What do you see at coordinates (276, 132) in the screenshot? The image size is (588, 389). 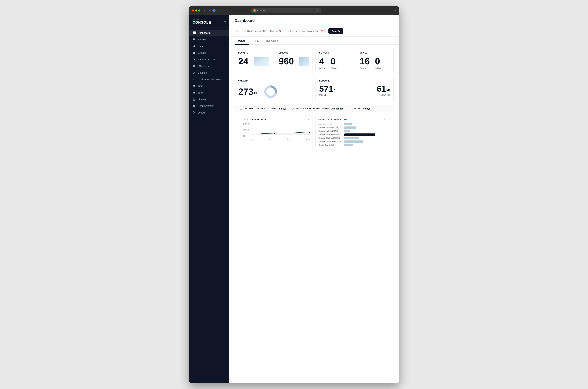 I see `line-chart-area: 263 GB 140 GB 0 B` at bounding box center [276, 132].